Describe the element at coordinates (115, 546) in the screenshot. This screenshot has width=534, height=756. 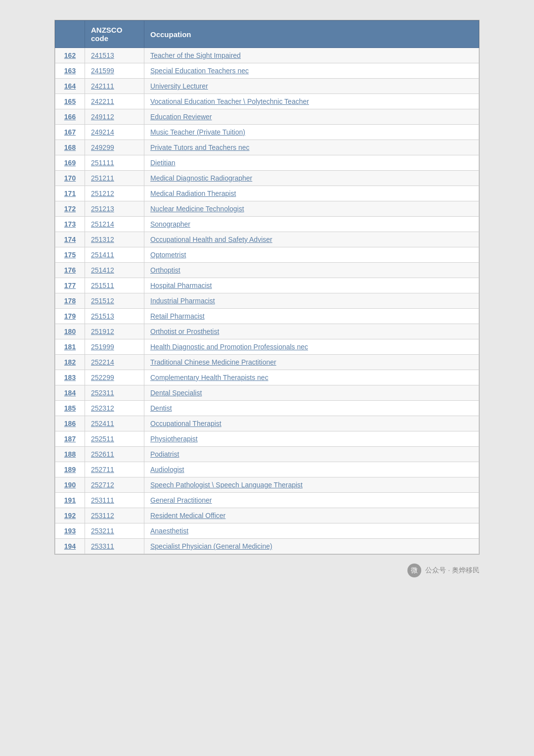
I see `anzsco-code: 253311` at that location.